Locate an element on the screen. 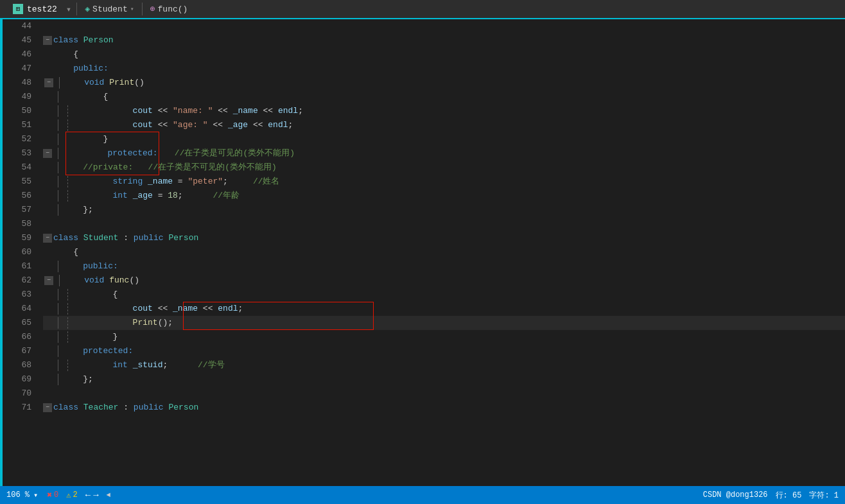 The width and height of the screenshot is (845, 504). fold-icon-45: − is located at coordinates (48, 40).